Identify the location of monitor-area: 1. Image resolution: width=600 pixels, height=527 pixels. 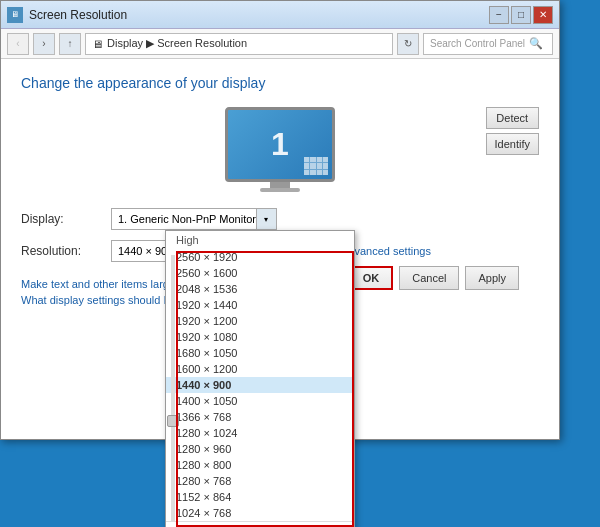
(280, 150).